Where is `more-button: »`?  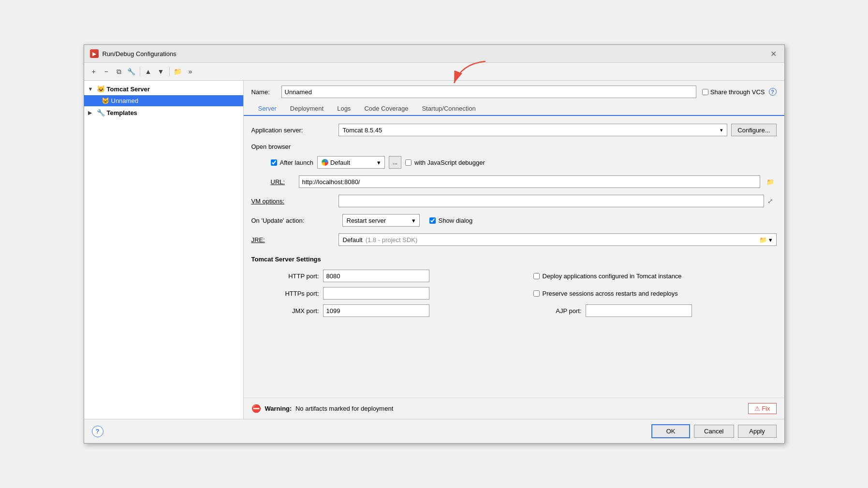
more-button: » is located at coordinates (191, 72).